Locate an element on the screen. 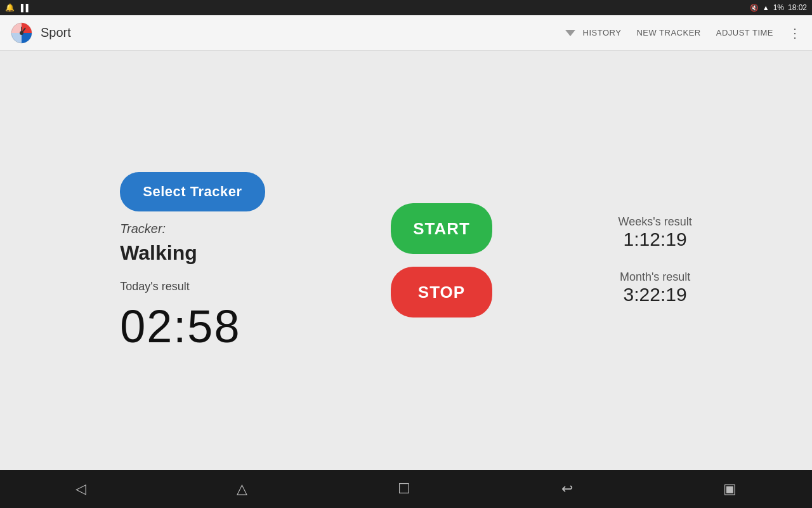 This screenshot has width=812, height=508. nav-button-4: ↩ is located at coordinates (567, 489).